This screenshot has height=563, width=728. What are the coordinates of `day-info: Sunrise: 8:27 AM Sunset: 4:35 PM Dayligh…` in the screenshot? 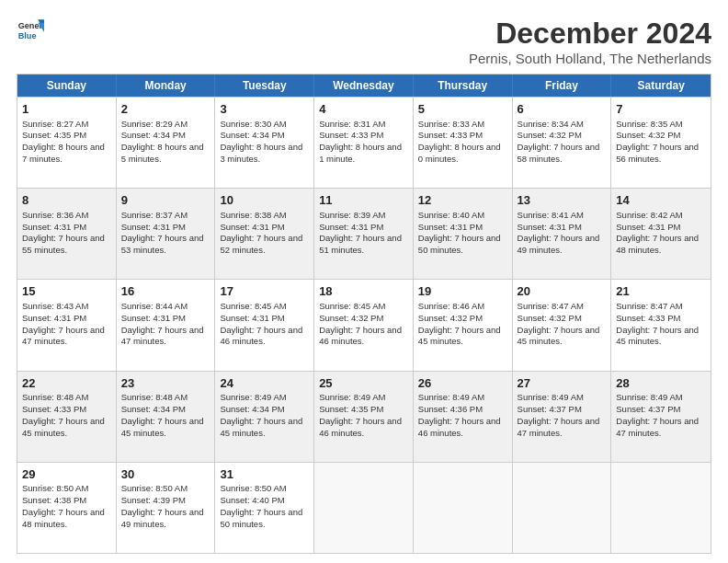 It's located at (66, 142).